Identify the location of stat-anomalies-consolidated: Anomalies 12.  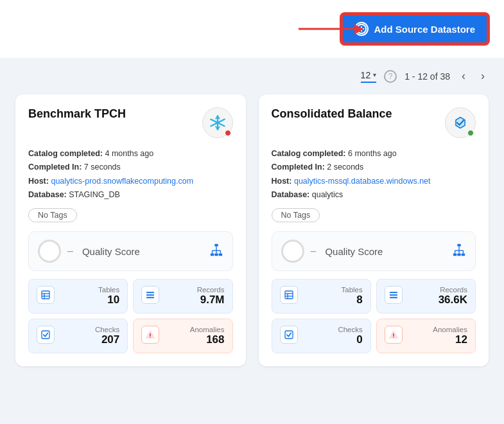
(426, 336).